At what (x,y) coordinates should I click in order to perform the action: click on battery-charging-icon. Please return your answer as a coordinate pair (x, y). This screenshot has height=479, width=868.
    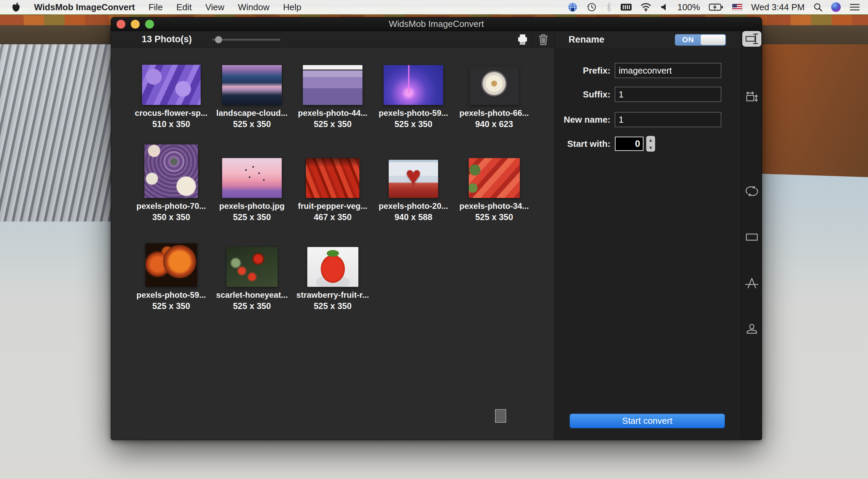
    Looking at the image, I should click on (716, 7).